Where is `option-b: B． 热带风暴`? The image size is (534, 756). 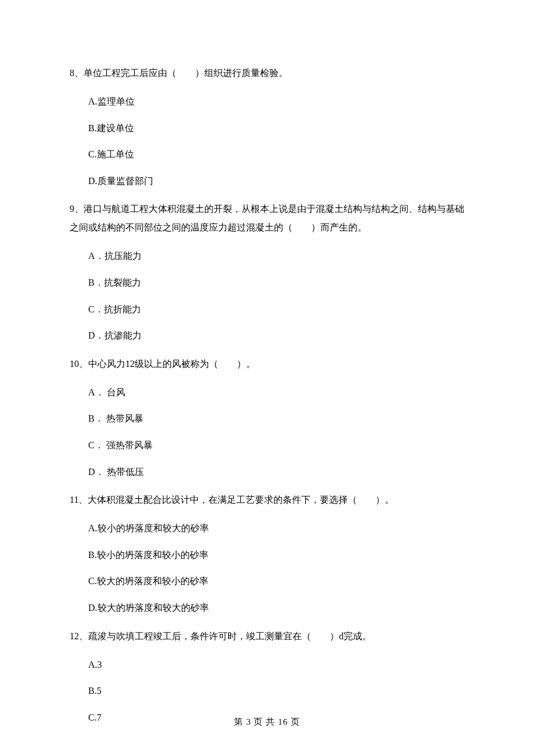
option-b: B． 热带风暴 is located at coordinates (267, 419).